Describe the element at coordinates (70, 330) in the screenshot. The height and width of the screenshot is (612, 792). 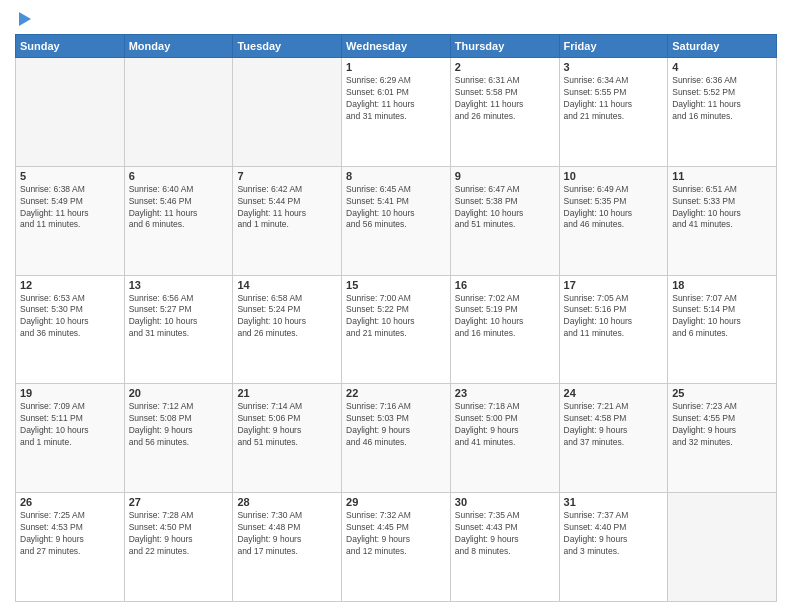
I see `calendar-cell: 12Sunrise: 6:53 AM Sunset: 5:30 PM Dayli…` at that location.